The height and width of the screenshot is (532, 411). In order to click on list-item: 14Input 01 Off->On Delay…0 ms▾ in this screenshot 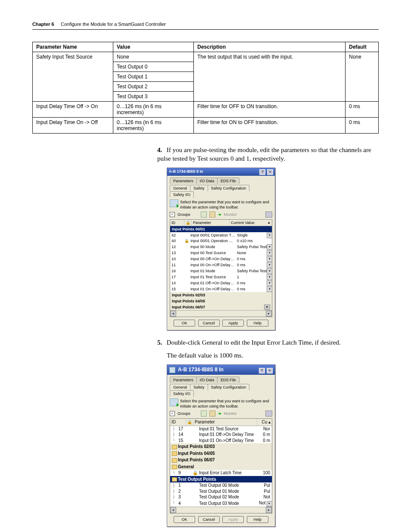, I will do `click(221, 283)`.